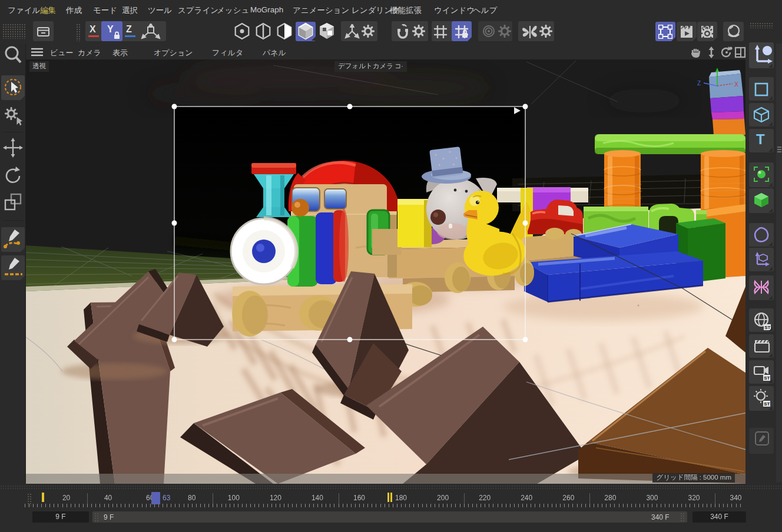 The height and width of the screenshot is (532, 782). Describe the element at coordinates (699, 84) in the screenshot. I see `svg-text: Z` at that location.